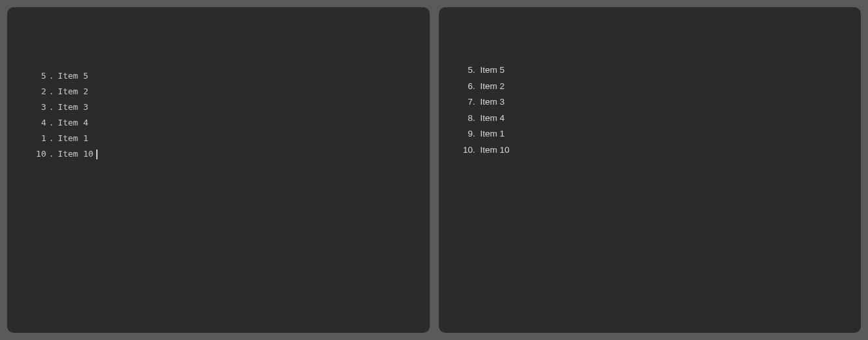  Describe the element at coordinates (670, 70) in the screenshot. I see `preview-list-item: Item 5` at that location.